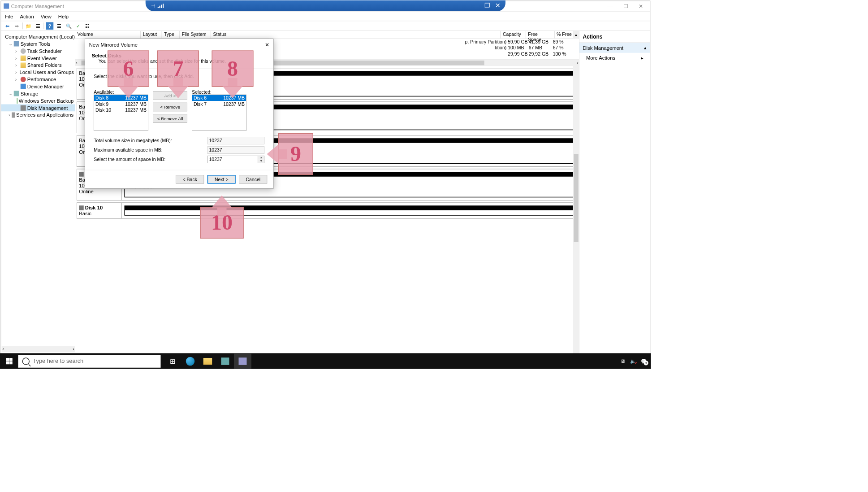  What do you see at coordinates (88, 26) in the screenshot?
I see `list-icon: ☷` at bounding box center [88, 26].